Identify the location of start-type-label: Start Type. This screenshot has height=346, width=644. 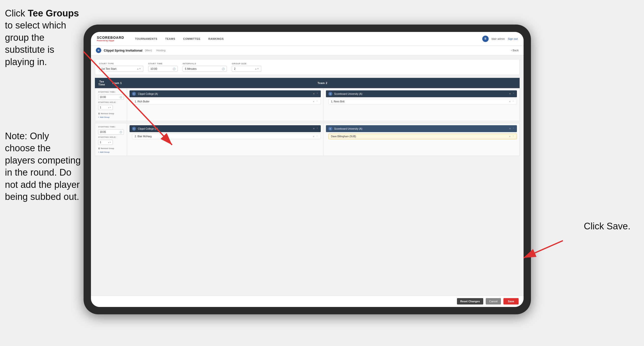
(121, 64).